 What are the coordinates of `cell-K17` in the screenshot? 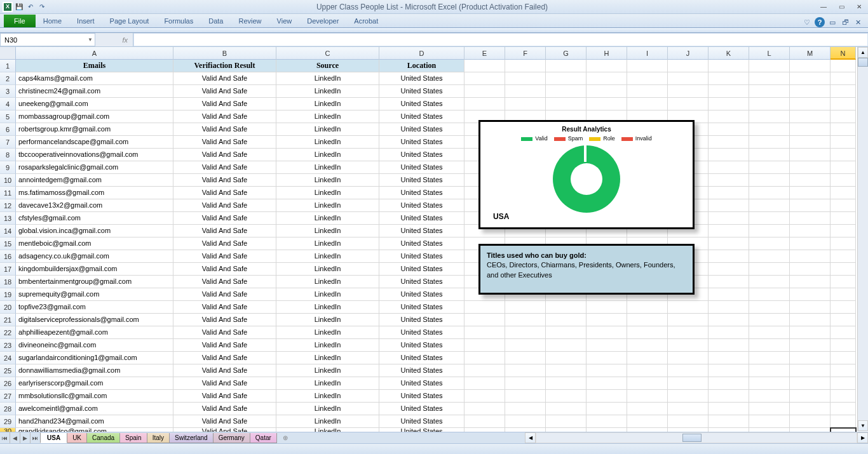 It's located at (729, 269).